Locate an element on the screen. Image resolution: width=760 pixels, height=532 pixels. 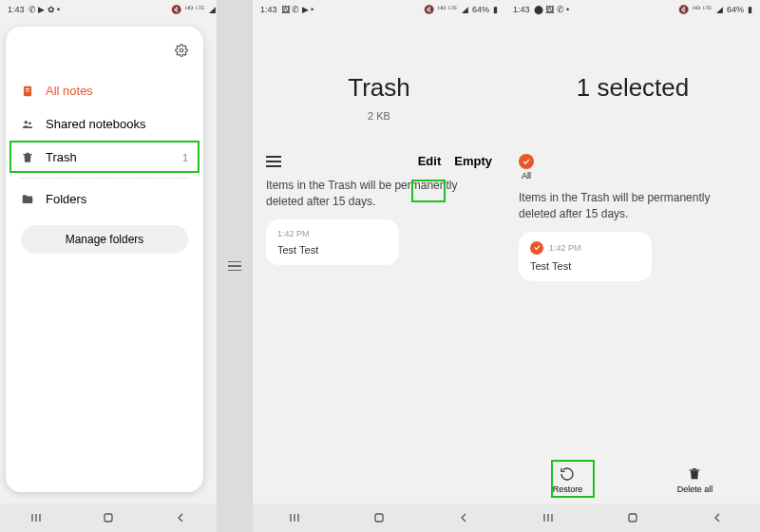
collapsed-main is located at coordinates (235, 266).